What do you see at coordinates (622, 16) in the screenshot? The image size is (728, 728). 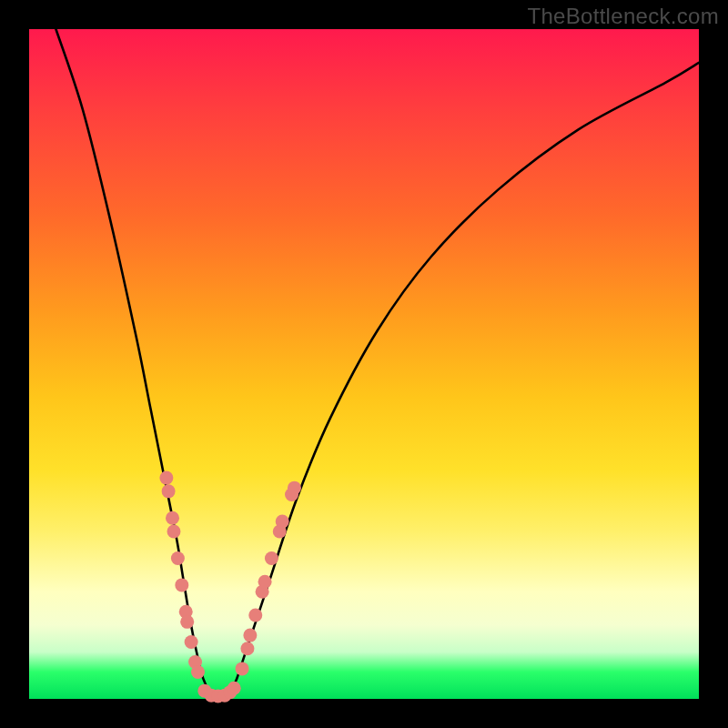 I see `watermark-text: TheBottleneck.com` at bounding box center [622, 16].